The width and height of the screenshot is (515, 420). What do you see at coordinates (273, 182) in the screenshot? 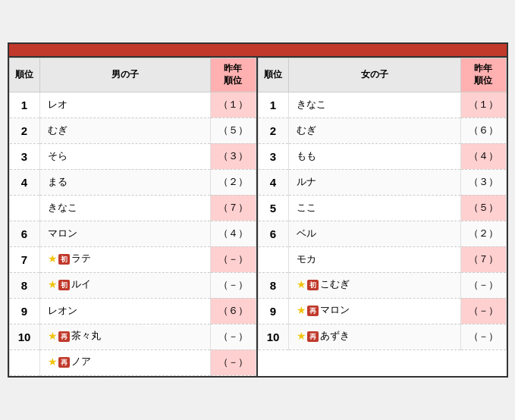
I see `rank-cell: 4` at bounding box center [273, 182].